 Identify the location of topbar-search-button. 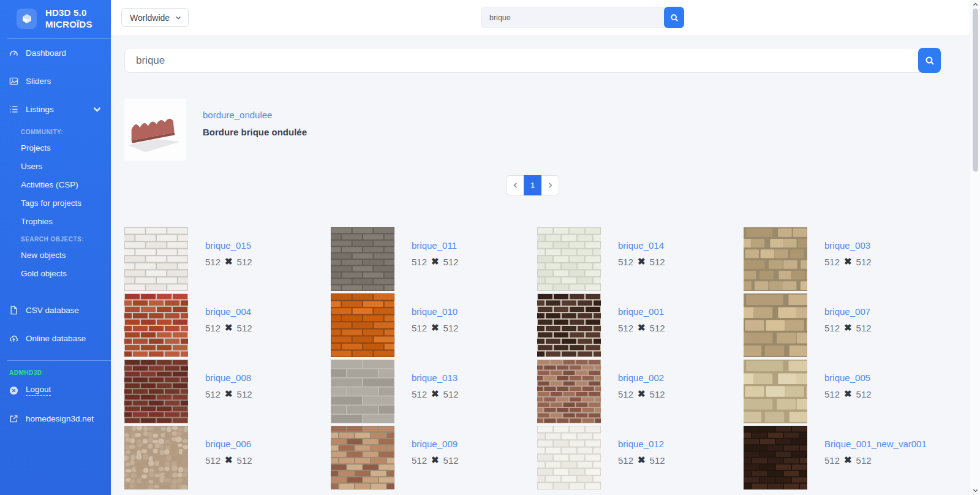
(674, 17).